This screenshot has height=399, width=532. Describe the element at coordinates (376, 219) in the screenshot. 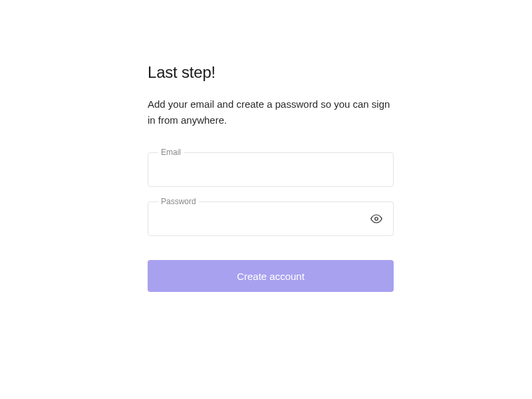

I see `eye-icon` at that location.